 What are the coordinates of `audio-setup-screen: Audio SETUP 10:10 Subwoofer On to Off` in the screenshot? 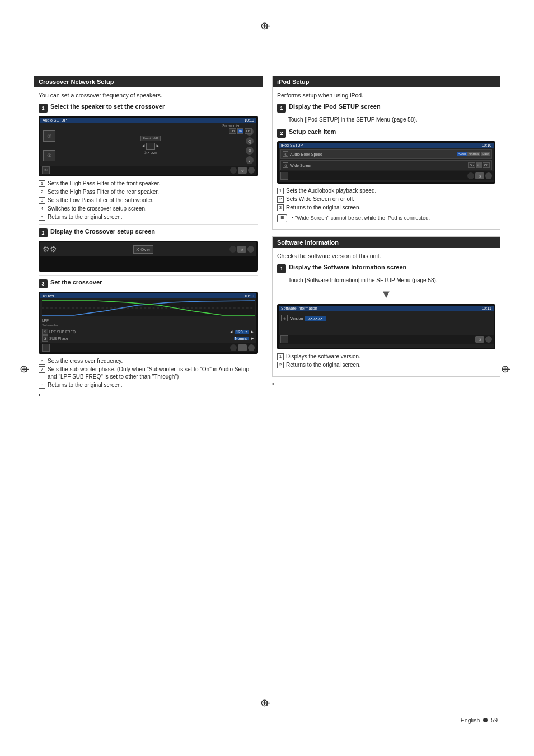 It's located at (148, 146).